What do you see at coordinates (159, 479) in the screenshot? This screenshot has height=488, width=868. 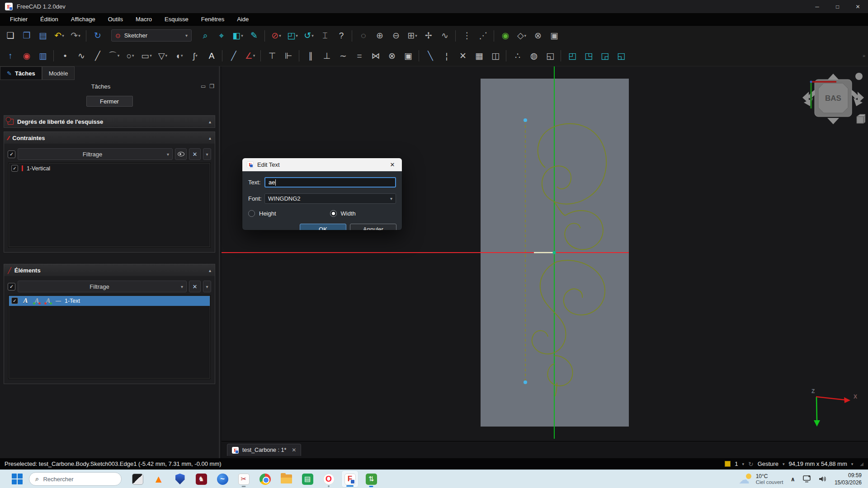 I see `vlc-icon: ▲` at bounding box center [159, 479].